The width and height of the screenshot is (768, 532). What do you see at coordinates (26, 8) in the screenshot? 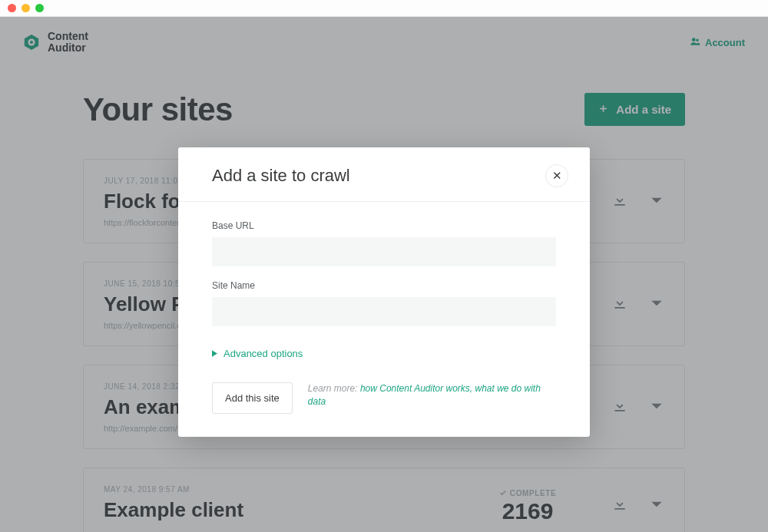
I see `window-minimize-dot` at bounding box center [26, 8].